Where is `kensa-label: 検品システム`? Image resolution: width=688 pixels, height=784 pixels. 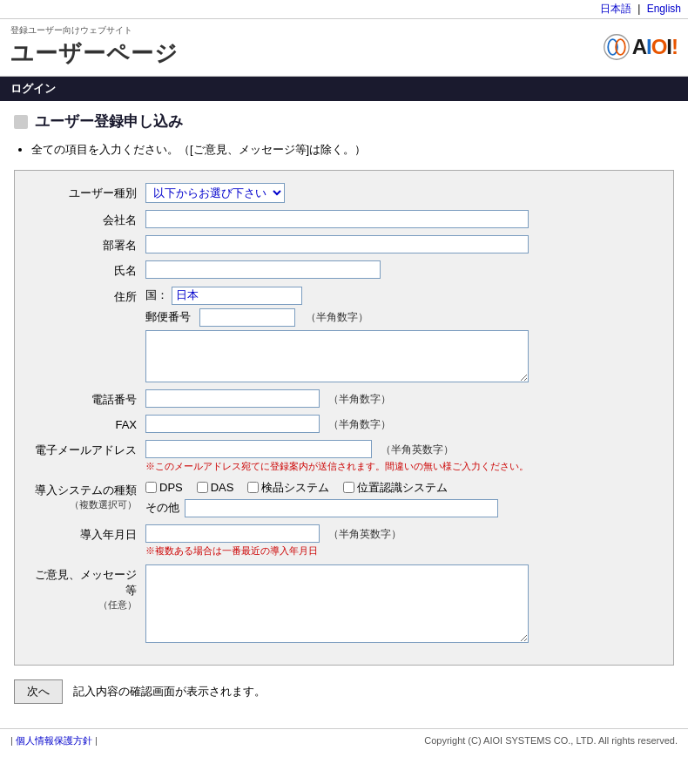
kensa-label: 検品システム is located at coordinates (295, 488).